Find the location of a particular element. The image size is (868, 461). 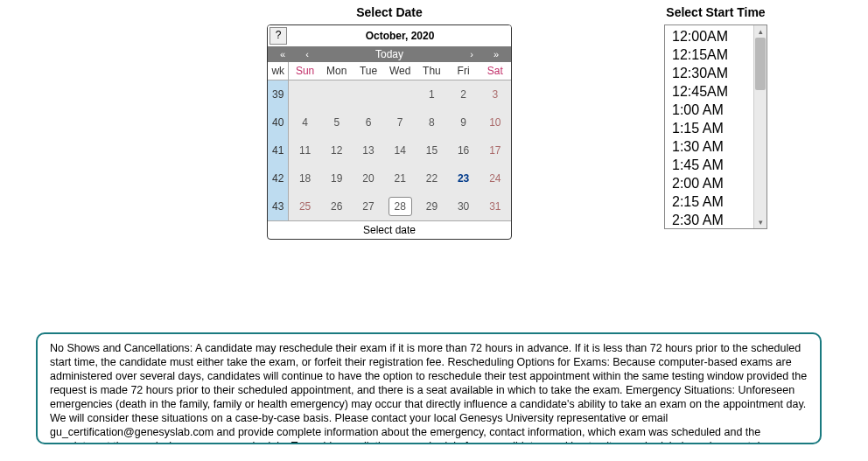

day-cell: 3 is located at coordinates (495, 94).